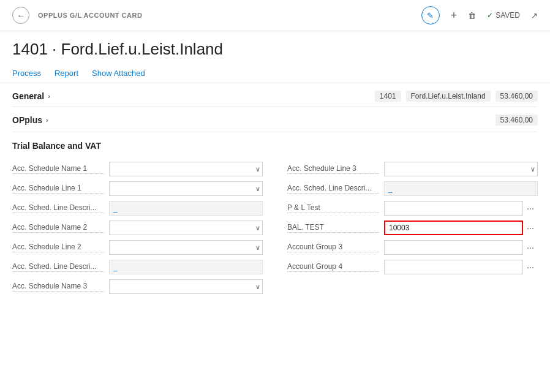  I want to click on opplus-section-header: OPplus › 53.460,00, so click(275, 120).